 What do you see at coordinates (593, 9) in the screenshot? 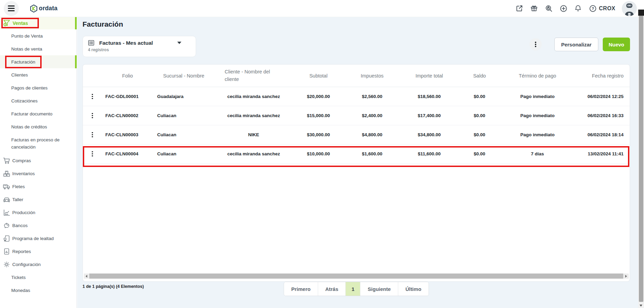
I see `help-button: ?` at bounding box center [593, 9].